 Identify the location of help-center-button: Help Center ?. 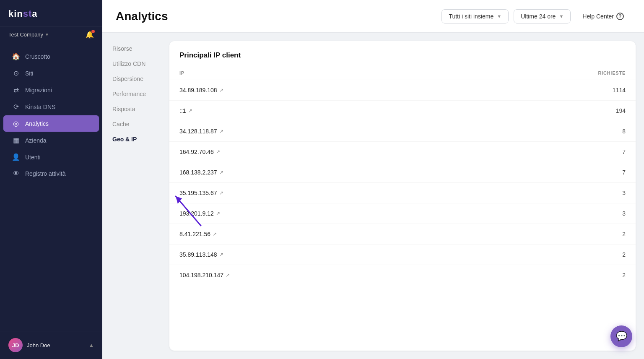
(603, 16).